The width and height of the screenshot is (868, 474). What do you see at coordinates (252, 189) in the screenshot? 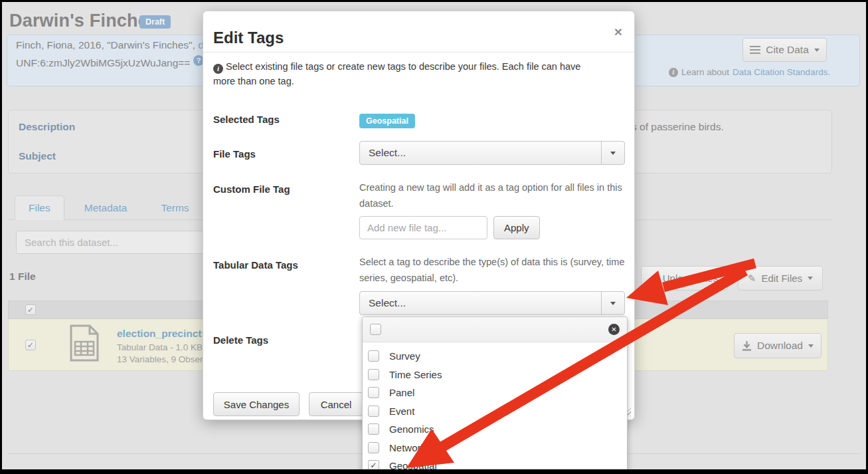
I see `custom-file-tag-label: Custom File Tag` at bounding box center [252, 189].